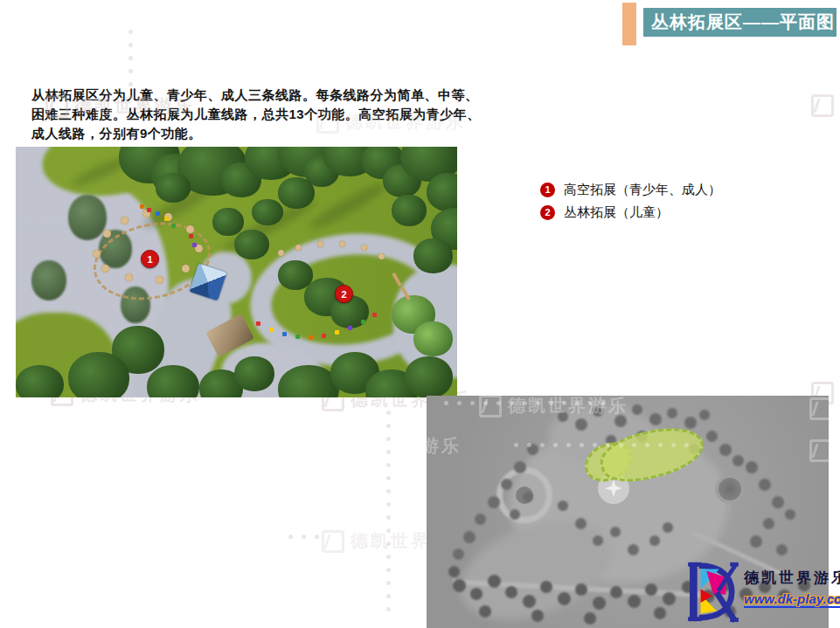 The width and height of the screenshot is (840, 628). What do you see at coordinates (631, 212) in the screenshot?
I see `legend-item-jungle: 2 丛林拓展（儿童）` at bounding box center [631, 212].